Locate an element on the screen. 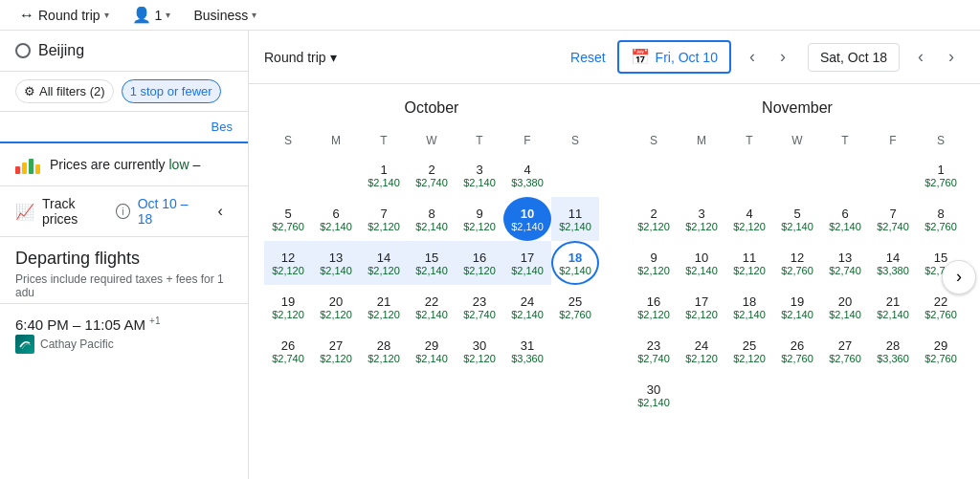 The image size is (980, 479). day-cell: 1$2,760 is located at coordinates (941, 175).